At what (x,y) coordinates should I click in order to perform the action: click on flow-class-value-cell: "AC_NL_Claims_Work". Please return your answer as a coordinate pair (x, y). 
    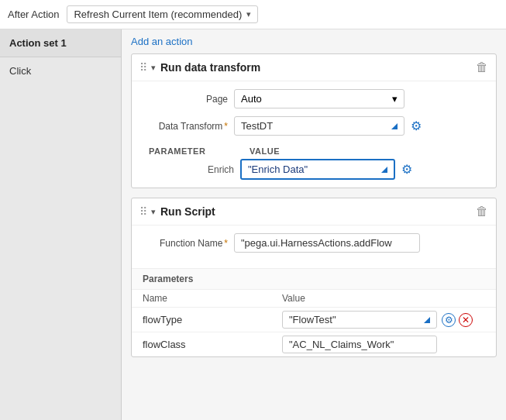
    Looking at the image, I should click on (384, 344).